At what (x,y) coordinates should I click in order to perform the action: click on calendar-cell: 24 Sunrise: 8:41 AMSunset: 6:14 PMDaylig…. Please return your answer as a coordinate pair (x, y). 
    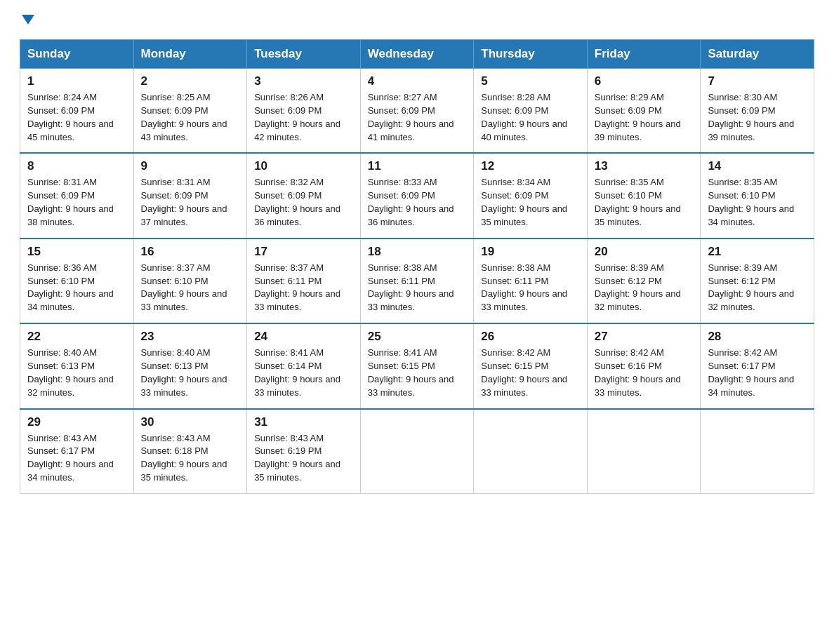
    Looking at the image, I should click on (304, 366).